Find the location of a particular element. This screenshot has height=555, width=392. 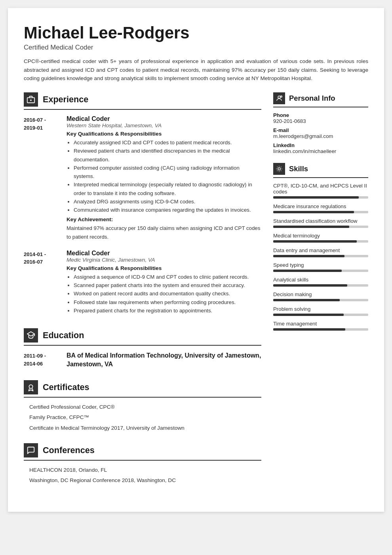

exp-date-1: 2016-07 - 2019-01 is located at coordinates (42, 178).